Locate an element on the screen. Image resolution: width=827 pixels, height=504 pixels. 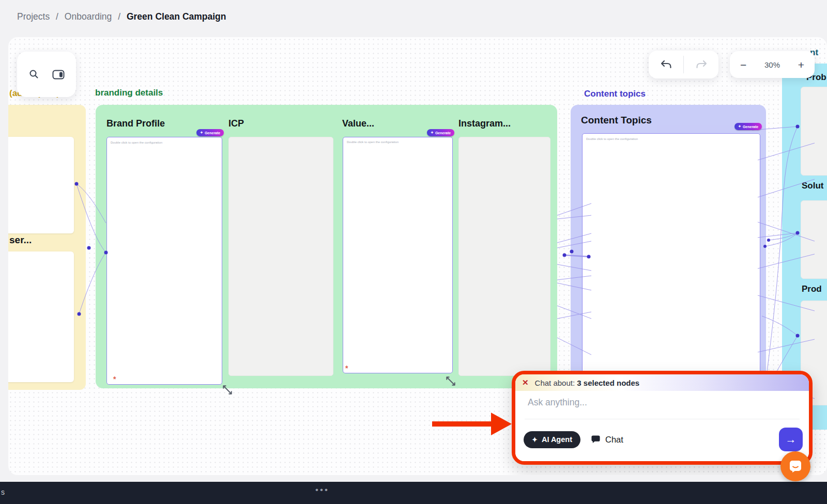
sidebar-panel-icon is located at coordinates (58, 74).